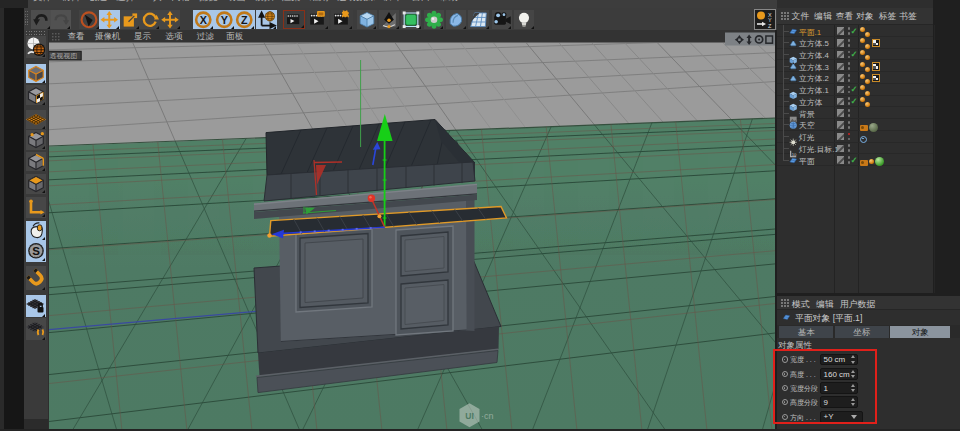 The height and width of the screenshot is (431, 960). What do you see at coordinates (174, 36) in the screenshot?
I see `svg-text: 选项` at bounding box center [174, 36].